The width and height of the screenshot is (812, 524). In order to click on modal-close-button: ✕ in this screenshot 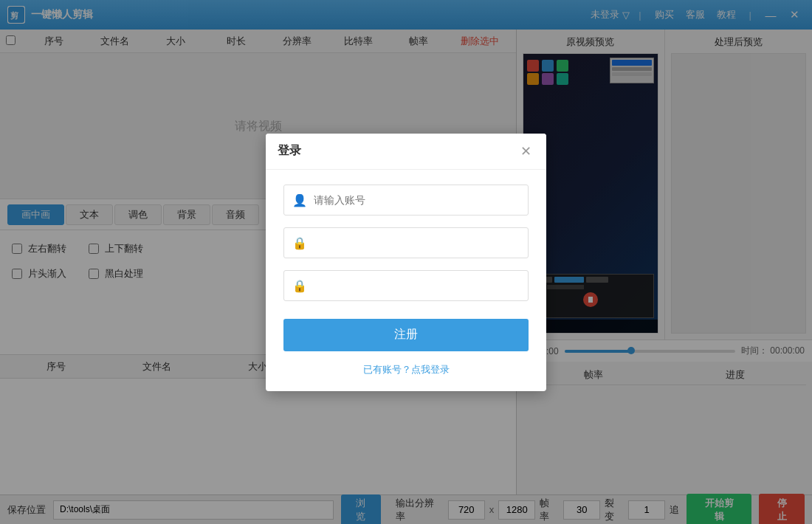, I will do `click(526, 151)`.